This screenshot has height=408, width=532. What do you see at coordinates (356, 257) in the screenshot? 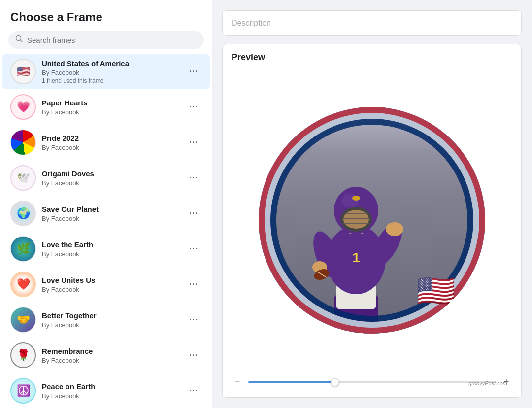
I see `svg-text: 1` at bounding box center [356, 257].